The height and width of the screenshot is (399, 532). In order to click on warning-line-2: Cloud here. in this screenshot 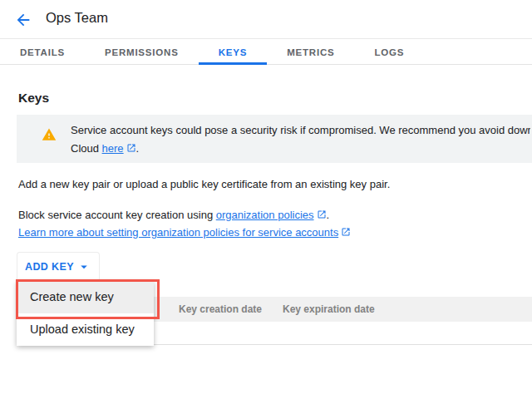, I will do `click(301, 149)`.